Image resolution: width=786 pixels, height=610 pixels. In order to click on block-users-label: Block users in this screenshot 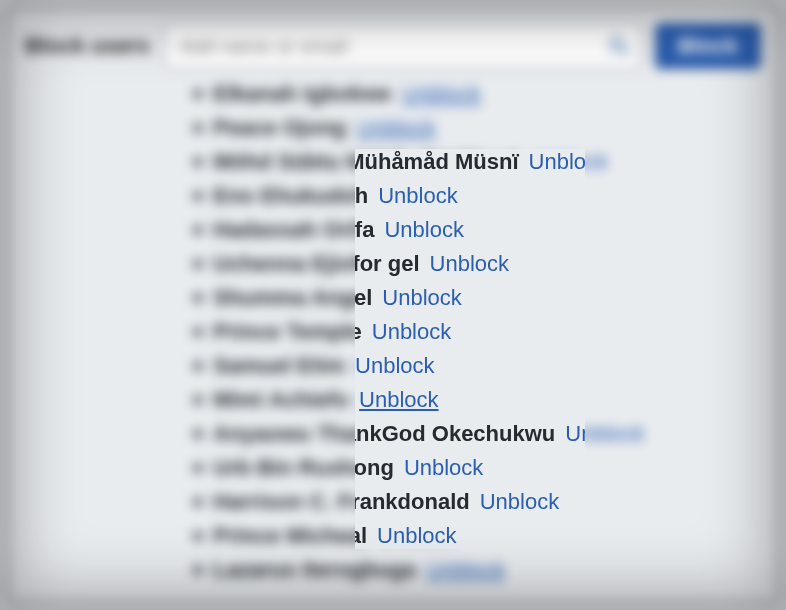, I will do `click(88, 46)`.